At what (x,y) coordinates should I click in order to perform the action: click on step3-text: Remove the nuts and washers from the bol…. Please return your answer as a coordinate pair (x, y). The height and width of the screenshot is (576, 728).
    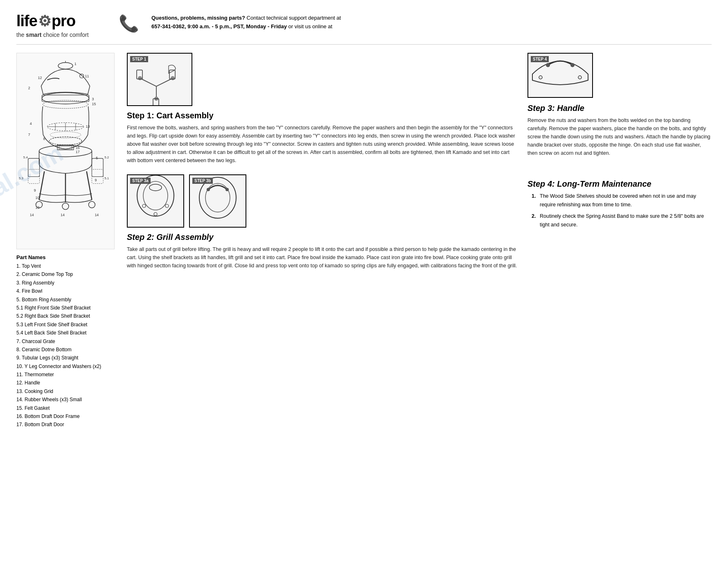
    Looking at the image, I should click on (620, 137).